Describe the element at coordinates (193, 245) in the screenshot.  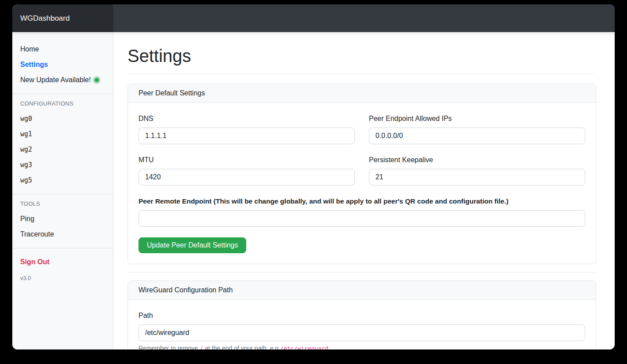
I see `update-peer-defaults-button: Update Peer Default Settings` at that location.